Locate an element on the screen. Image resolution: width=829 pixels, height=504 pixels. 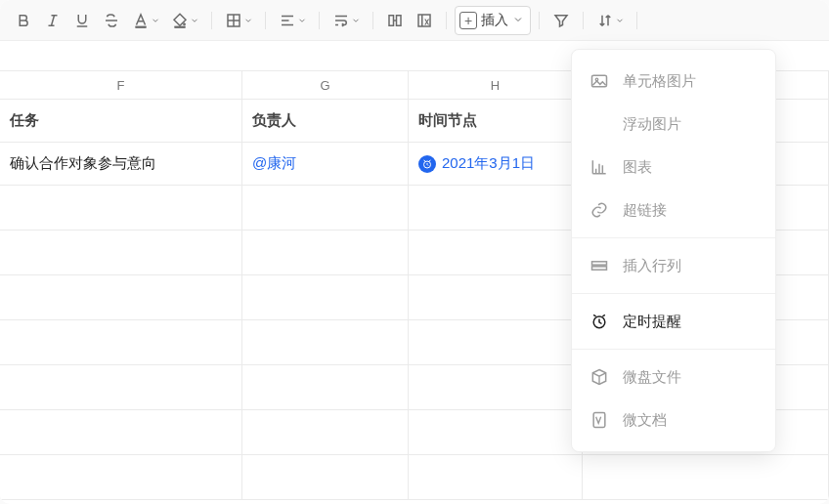
wrap-button is located at coordinates (346, 21).